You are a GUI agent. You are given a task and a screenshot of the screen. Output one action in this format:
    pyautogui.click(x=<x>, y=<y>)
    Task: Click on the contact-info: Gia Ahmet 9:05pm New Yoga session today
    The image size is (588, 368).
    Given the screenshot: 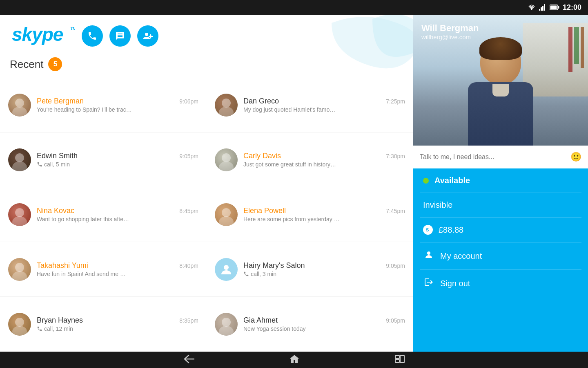 What is the action you would take?
    pyautogui.click(x=324, y=324)
    